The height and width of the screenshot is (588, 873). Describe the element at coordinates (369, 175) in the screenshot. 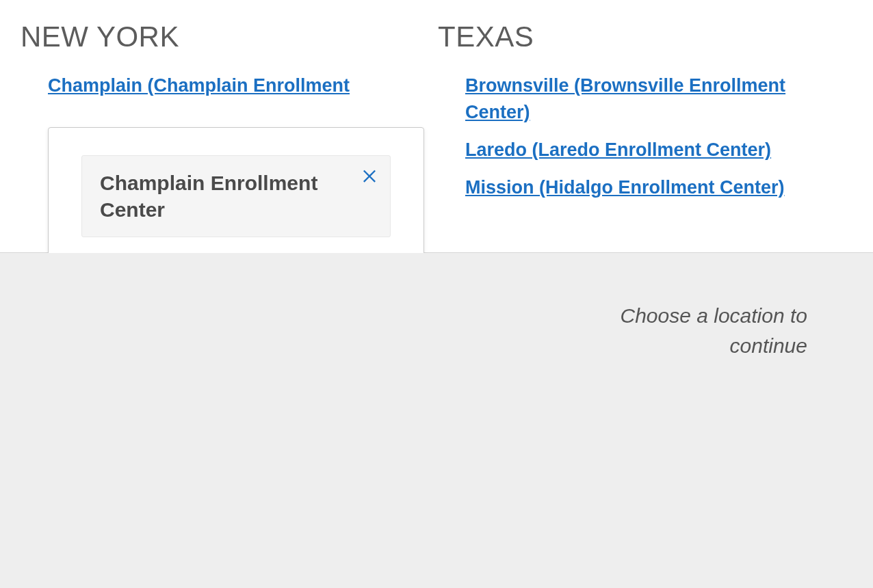

I see `close-icon` at that location.